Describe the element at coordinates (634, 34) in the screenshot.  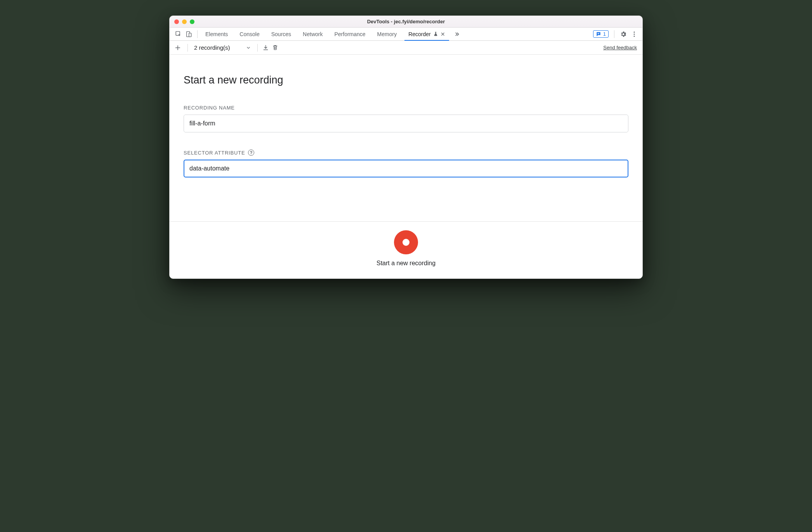
I see `kebab-menu-icon` at that location.